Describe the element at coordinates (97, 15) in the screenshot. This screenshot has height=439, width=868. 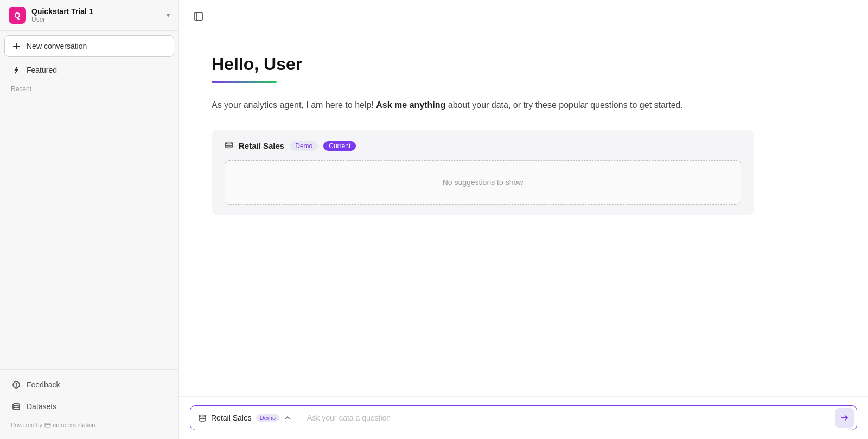
I see `header-text: Quickstart Trial 1 User` at that location.